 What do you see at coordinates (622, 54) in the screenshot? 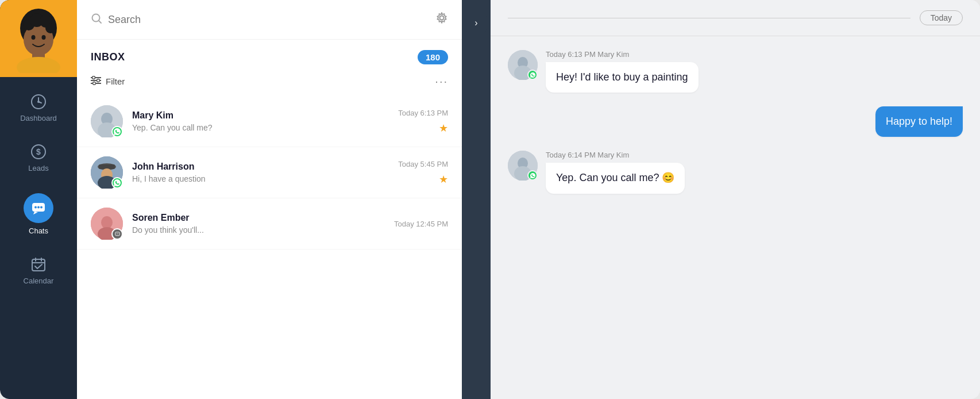
I see `msg-meta-1: Today 6:13 PM Mary Kim` at bounding box center [622, 54].